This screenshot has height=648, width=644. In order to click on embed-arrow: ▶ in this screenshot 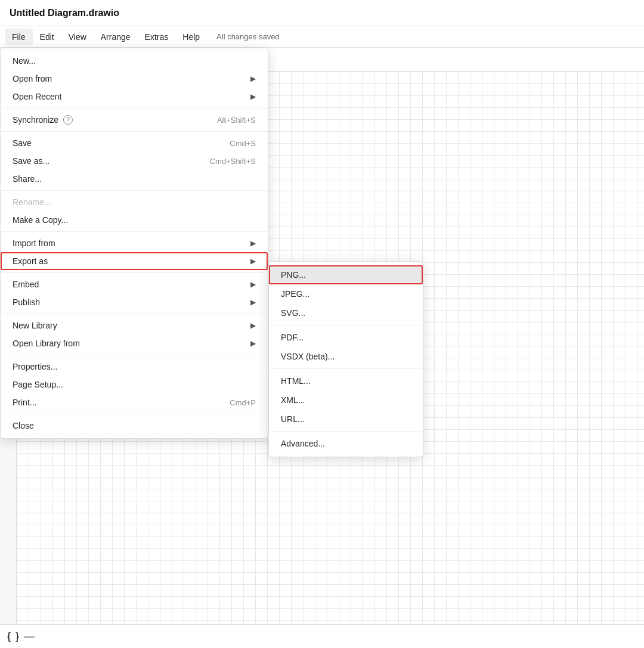, I will do `click(253, 284)`.